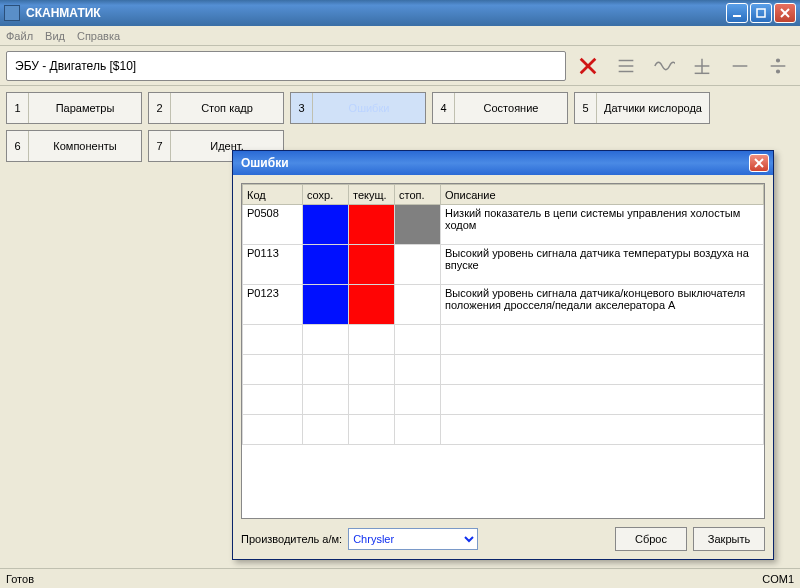 The height and width of the screenshot is (588, 800). I want to click on col-desc: Описание, so click(602, 195).